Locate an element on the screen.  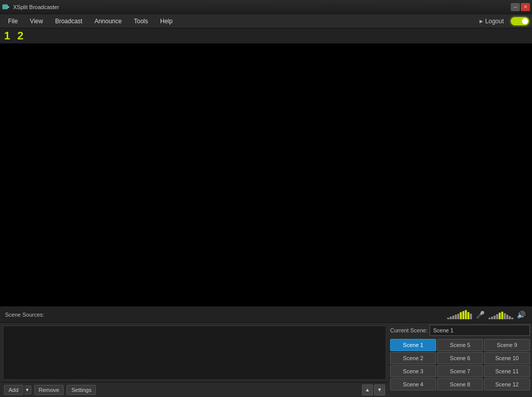
logout-area: Logout is located at coordinates (502, 21).